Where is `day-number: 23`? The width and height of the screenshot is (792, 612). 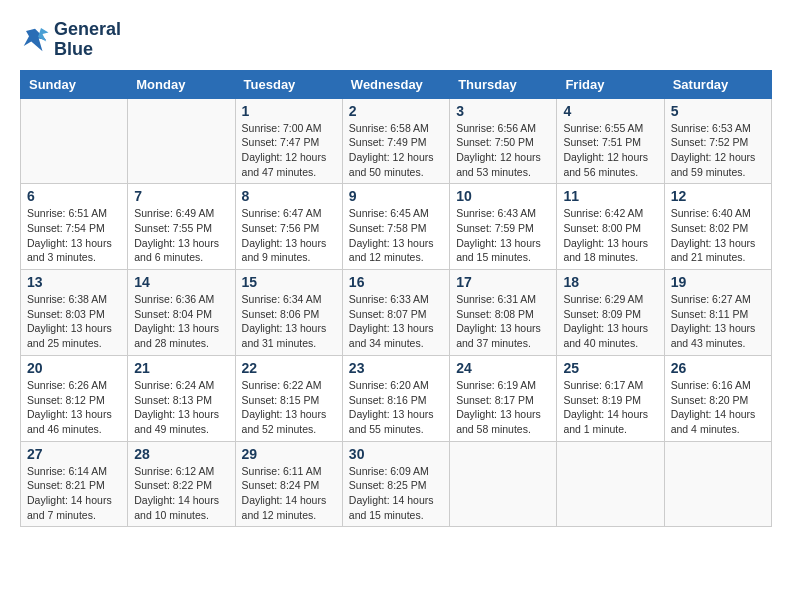
day-number: 23 is located at coordinates (396, 368).